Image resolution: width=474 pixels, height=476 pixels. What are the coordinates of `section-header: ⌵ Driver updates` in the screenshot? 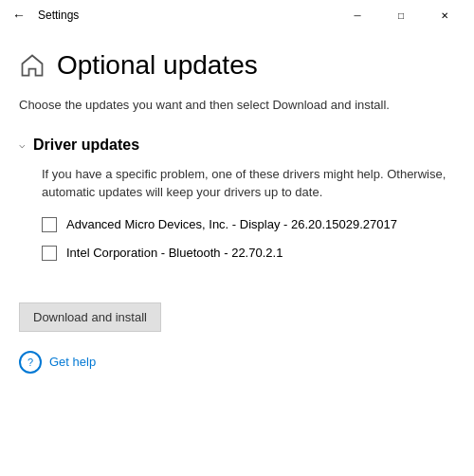 It's located at (237, 145).